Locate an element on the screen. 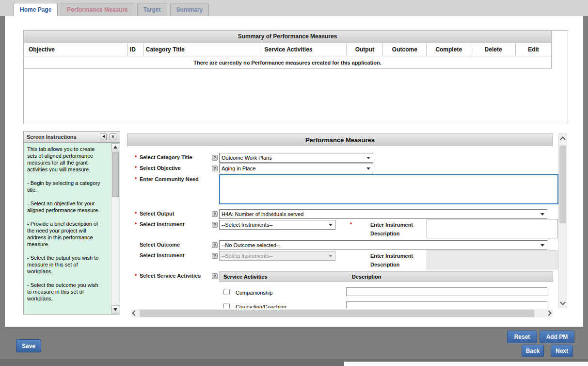  next-button: Next is located at coordinates (562, 351).